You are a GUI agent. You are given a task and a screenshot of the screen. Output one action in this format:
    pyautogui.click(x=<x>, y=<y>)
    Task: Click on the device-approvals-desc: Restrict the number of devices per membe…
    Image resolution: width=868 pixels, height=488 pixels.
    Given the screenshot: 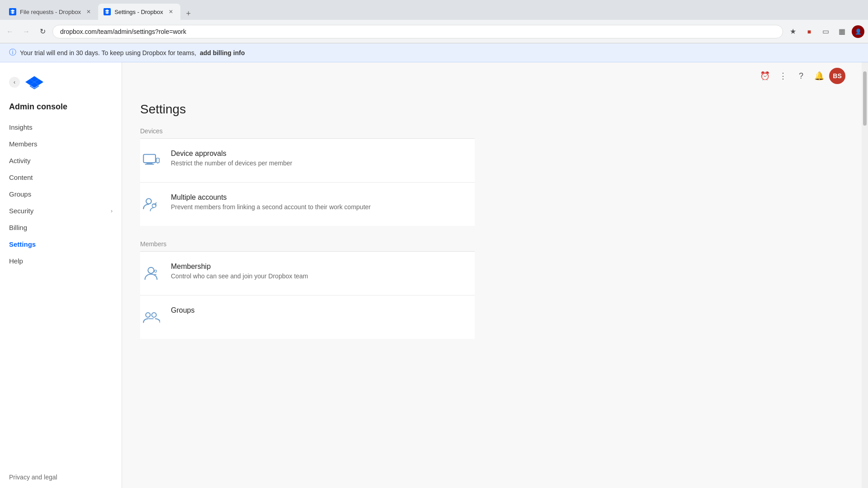 What is the action you would take?
    pyautogui.click(x=323, y=163)
    